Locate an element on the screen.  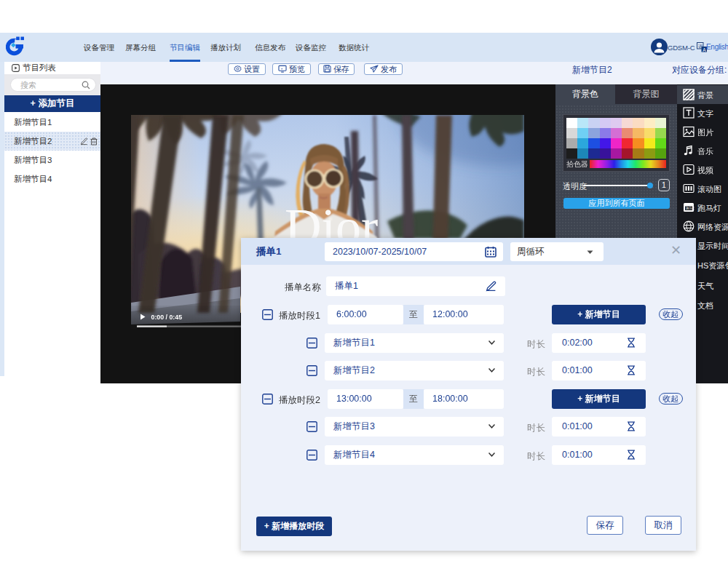
svg-text: 跑马灯 is located at coordinates (690, 208).